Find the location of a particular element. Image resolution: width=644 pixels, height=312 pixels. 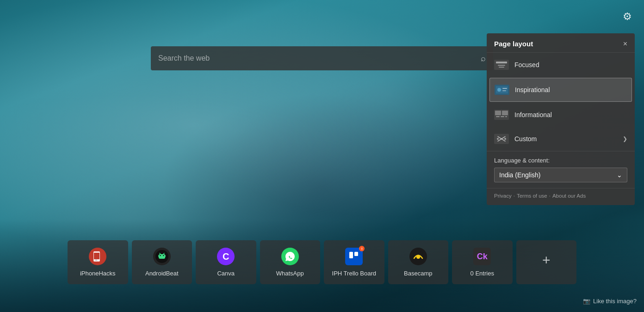

search-bar: ⌕ is located at coordinates (322, 58).